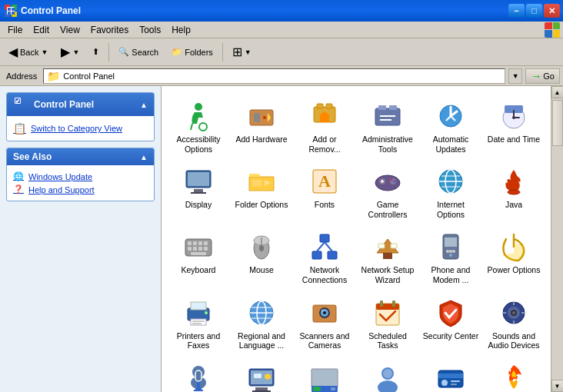 This screenshot has width=563, height=392. Describe the element at coordinates (182, 30) in the screenshot. I see `menu-help: Help` at that location.